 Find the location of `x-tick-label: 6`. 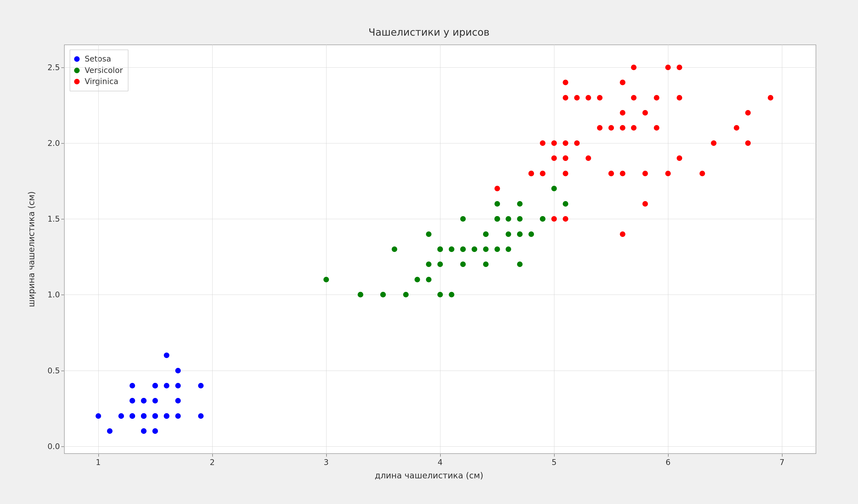

x-tick-label: 6 is located at coordinates (668, 462).